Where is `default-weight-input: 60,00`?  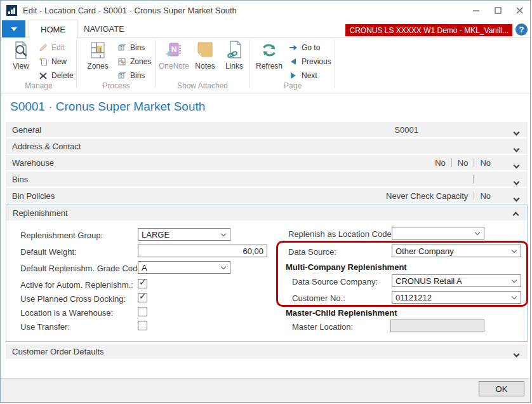 default-weight-input: 60,00 is located at coordinates (203, 251).